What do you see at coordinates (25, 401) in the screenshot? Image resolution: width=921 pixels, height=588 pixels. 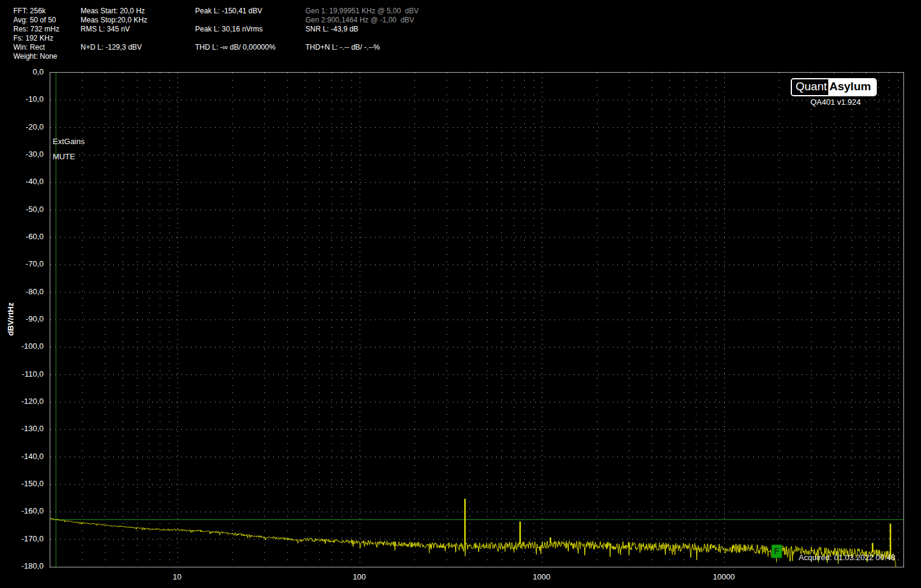 I see `y-tick-label: -120,0` at bounding box center [25, 401].